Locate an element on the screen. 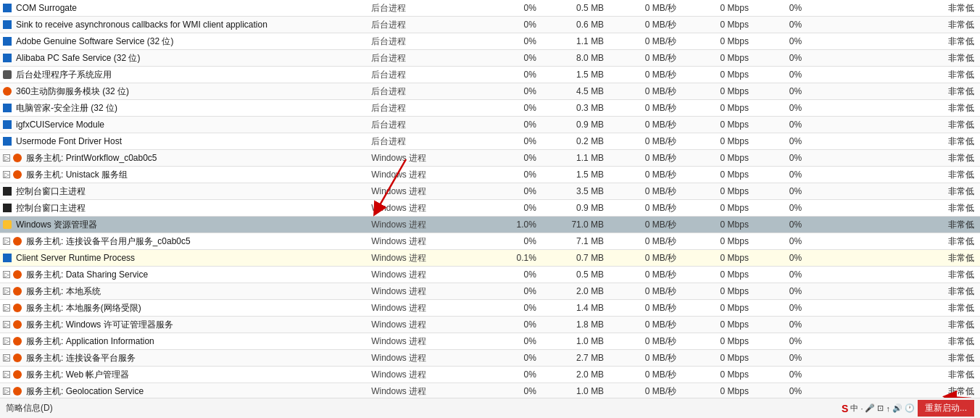  status-bar: 简略信息(D) S 中 · 🎤 ⊡ ↑ 🔊 🕐 重新启动... is located at coordinates (490, 408).